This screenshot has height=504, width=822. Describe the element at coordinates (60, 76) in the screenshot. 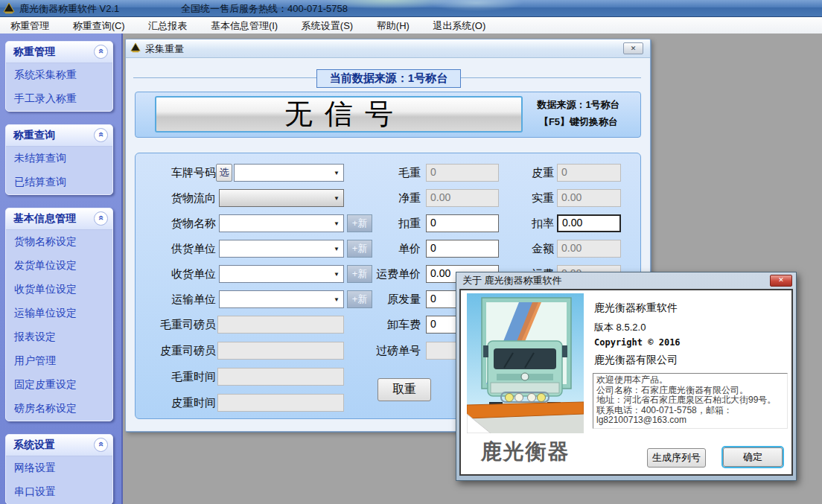

I see `sidebar-section-weigh-manage: 称重管理 « 系统采集称重 手工录入称重` at that location.